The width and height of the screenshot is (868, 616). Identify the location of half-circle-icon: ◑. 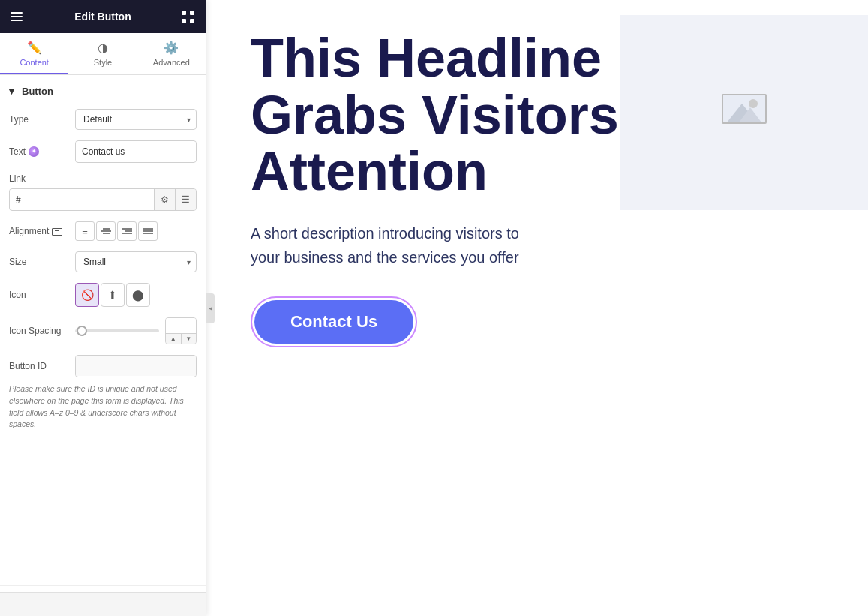
(103, 48).